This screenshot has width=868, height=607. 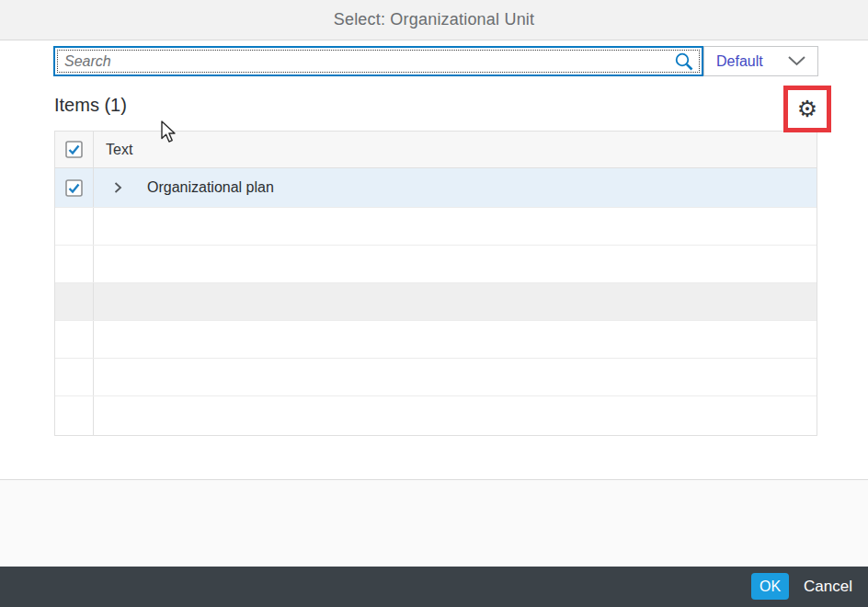 I want to click on gear-icon: ⚙, so click(x=807, y=109).